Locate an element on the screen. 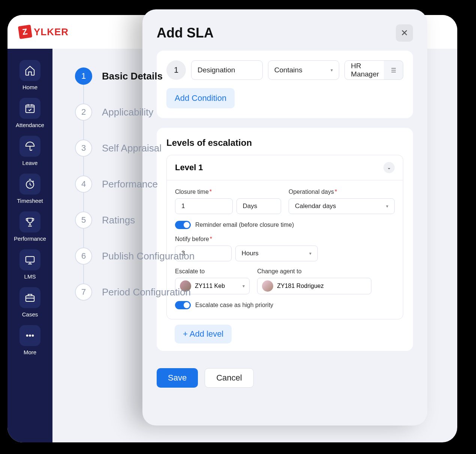  stopwatch-icon is located at coordinates (30, 184).